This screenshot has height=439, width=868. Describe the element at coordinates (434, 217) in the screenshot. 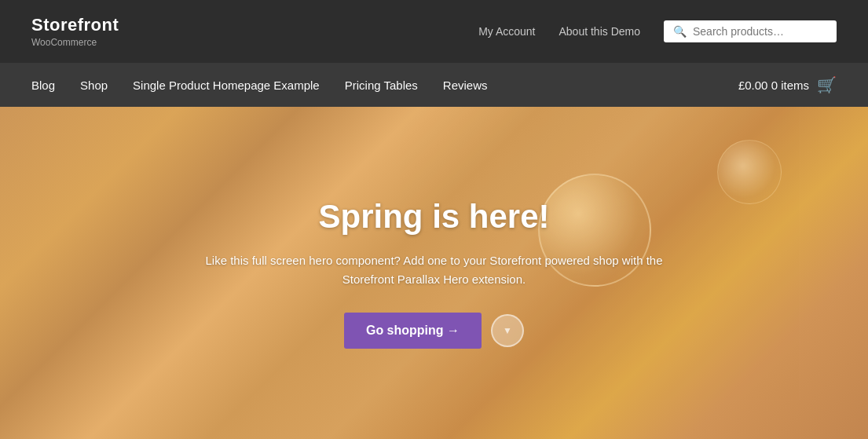

I see `hero-title: Spring is here!` at that location.